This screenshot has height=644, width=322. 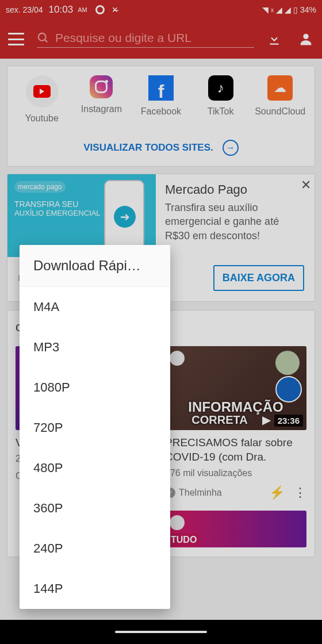 What do you see at coordinates (95, 549) in the screenshot?
I see `quality-option-240p: 240P` at bounding box center [95, 549].